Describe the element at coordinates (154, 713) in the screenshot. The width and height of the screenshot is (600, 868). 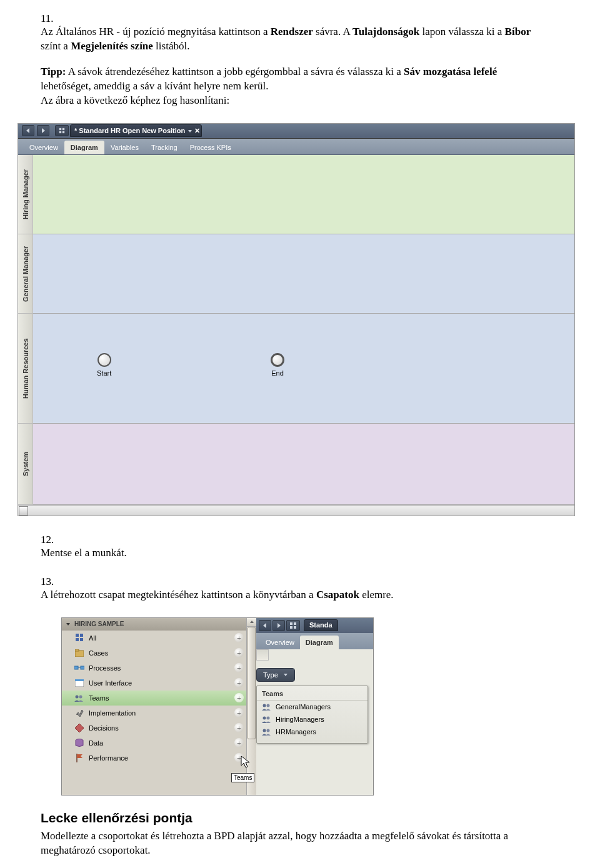
I see `library-item-implementation: Implementation +` at that location.